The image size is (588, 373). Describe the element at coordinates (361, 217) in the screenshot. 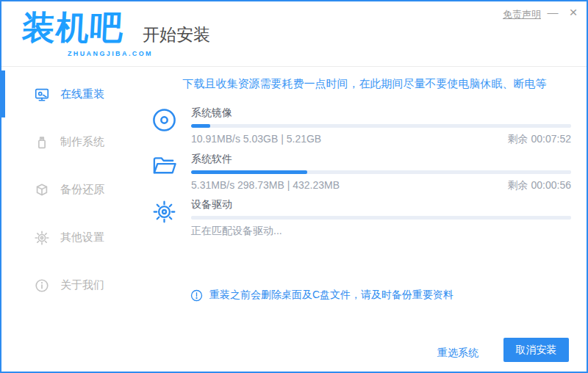

I see `task-row-device-driver: 设备驱动 正在匹配设备驱动...` at that location.